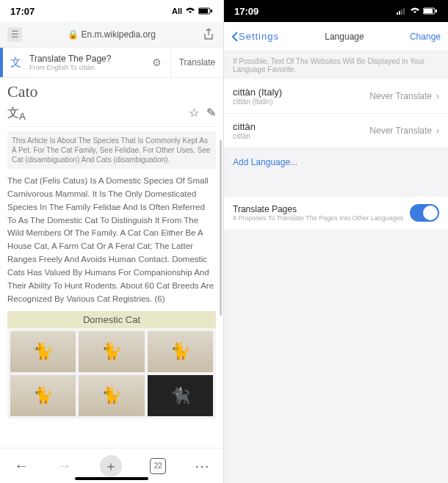  What do you see at coordinates (112, 11) in the screenshot?
I see `status-bar: 17:07 All` at bounding box center [112, 11].